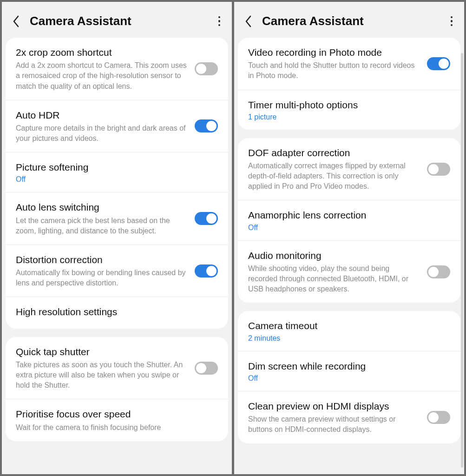  I want to click on row-subtitle: Capture more details in the bright and d…, so click(101, 133).